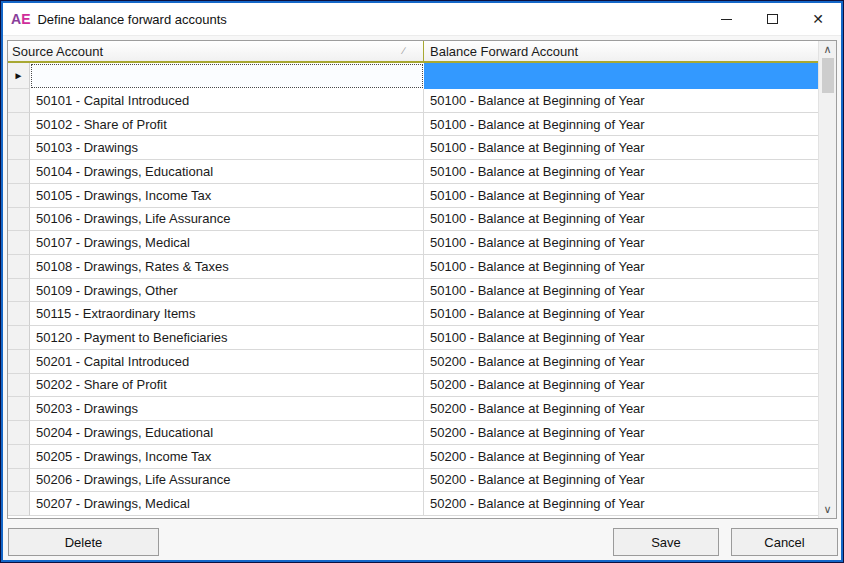 The height and width of the screenshot is (563, 844). What do you see at coordinates (227, 504) in the screenshot?
I see `source-account-cell: 50207 - Drawings, Medical` at bounding box center [227, 504].